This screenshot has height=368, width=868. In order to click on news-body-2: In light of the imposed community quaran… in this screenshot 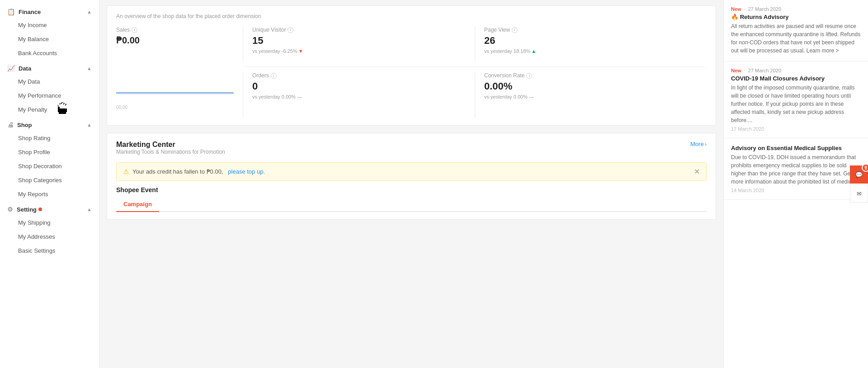, I will do `click(796, 104)`.